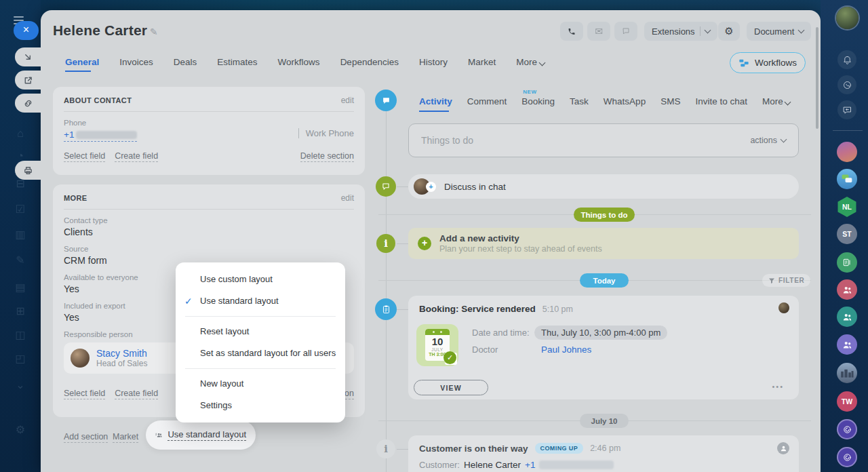 The height and width of the screenshot is (472, 868). Describe the element at coordinates (768, 62) in the screenshot. I see `workflows-button: Workflows` at that location.